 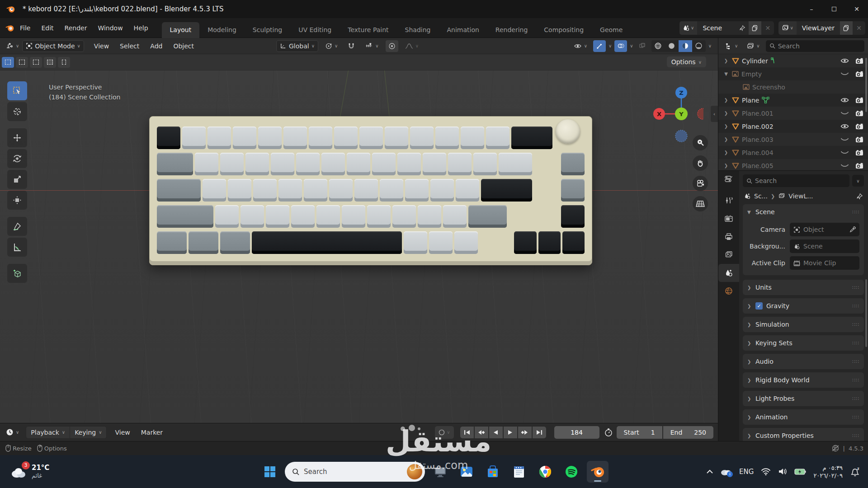 I want to click on shading-solid-button, so click(x=672, y=46).